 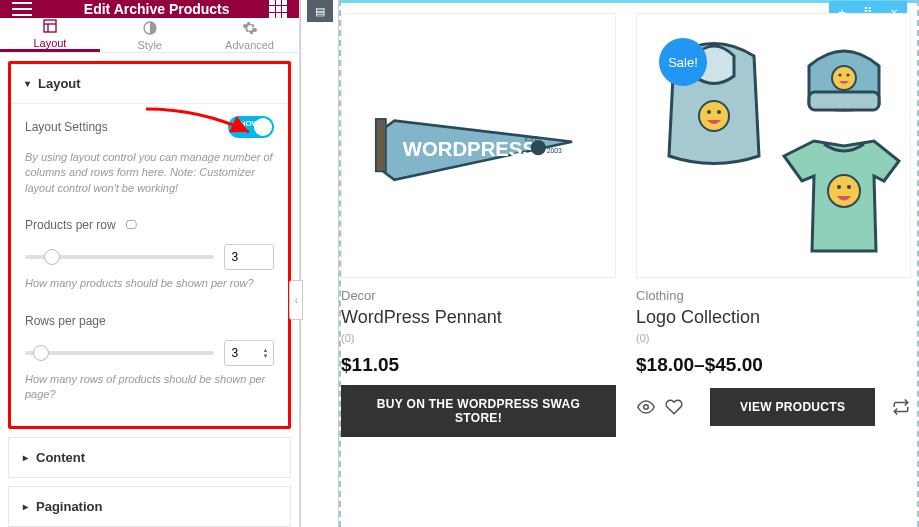 I want to click on rows-per-page-help: How many rows of products should be show…, so click(x=150, y=388).